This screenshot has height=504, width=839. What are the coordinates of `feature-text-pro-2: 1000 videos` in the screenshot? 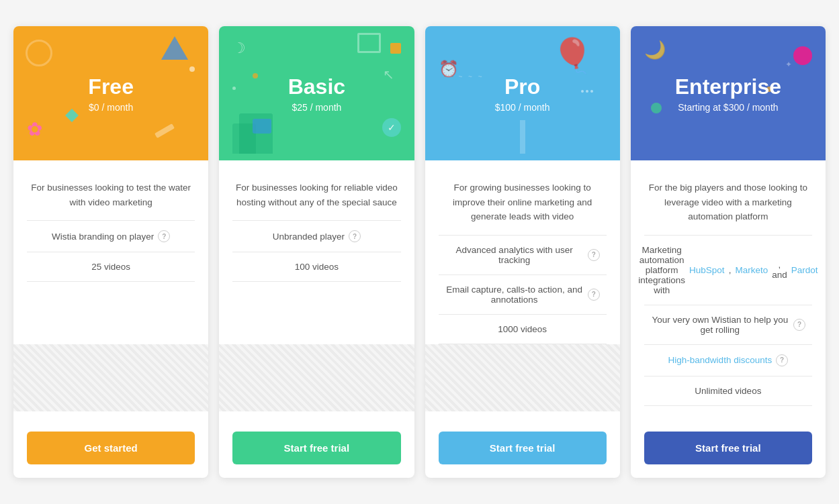 It's located at (523, 329).